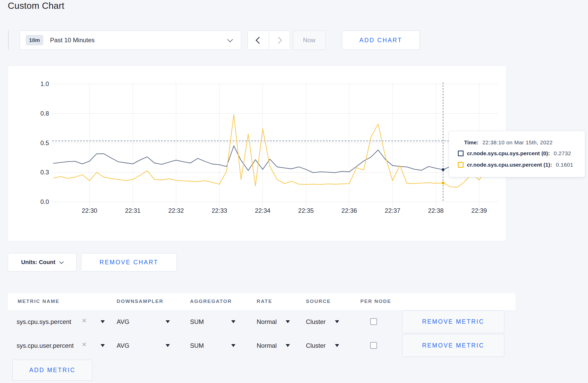 The image size is (588, 383). What do you see at coordinates (264, 301) in the screenshot?
I see `column-header-rate: RATE` at bounding box center [264, 301].